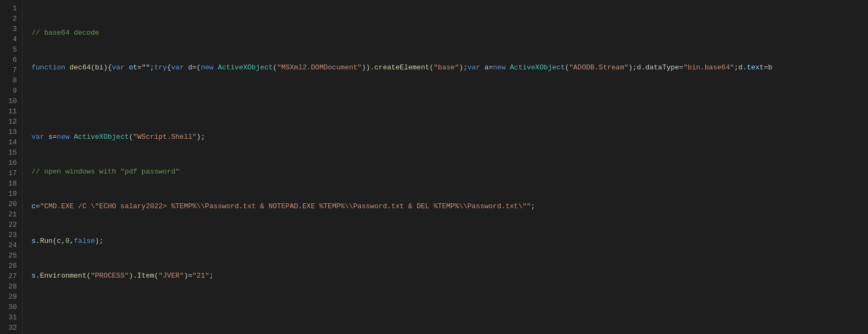  What do you see at coordinates (11, 297) in the screenshot?
I see `ln-29: 29` at bounding box center [11, 297].